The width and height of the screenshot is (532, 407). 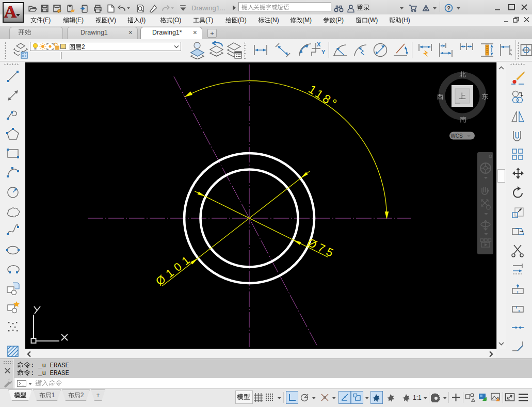 I want to click on svg-text: X, so click(x=319, y=44).